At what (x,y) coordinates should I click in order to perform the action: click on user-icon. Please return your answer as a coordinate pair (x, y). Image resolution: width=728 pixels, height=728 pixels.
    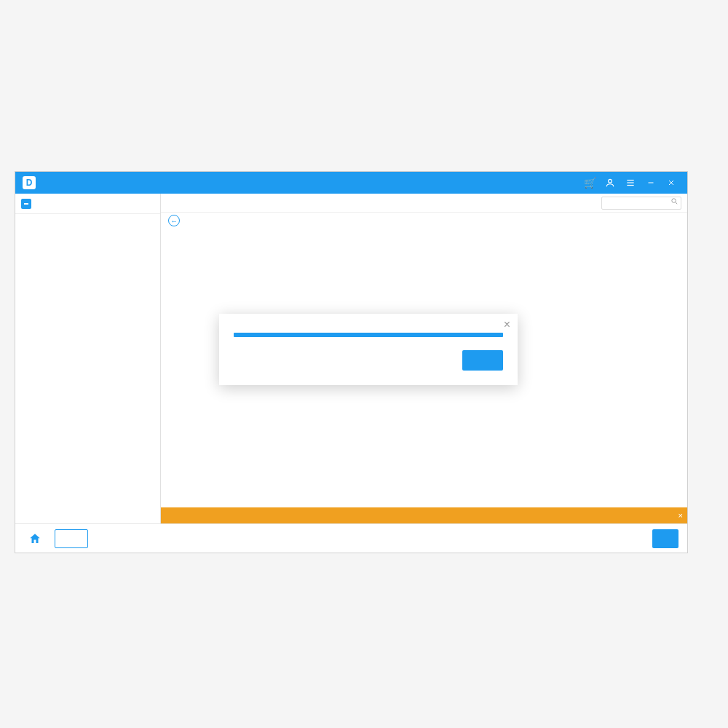
    Looking at the image, I should click on (610, 183).